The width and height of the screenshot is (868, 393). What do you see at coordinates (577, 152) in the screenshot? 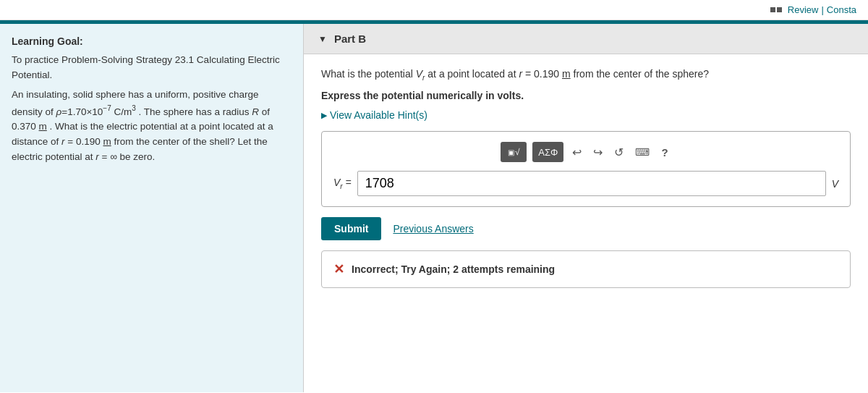
I see `undo-button: ↩` at bounding box center [577, 152].